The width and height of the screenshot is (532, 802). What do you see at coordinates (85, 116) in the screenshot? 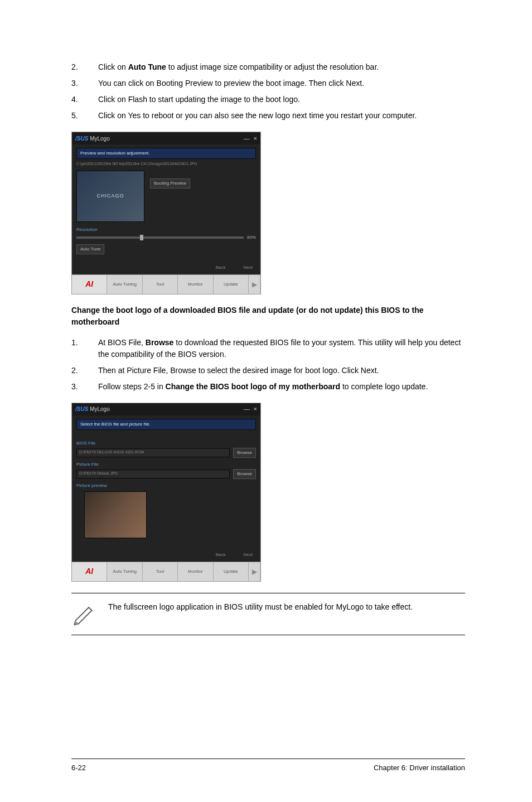
I see `step-number: 5.` at bounding box center [85, 116].